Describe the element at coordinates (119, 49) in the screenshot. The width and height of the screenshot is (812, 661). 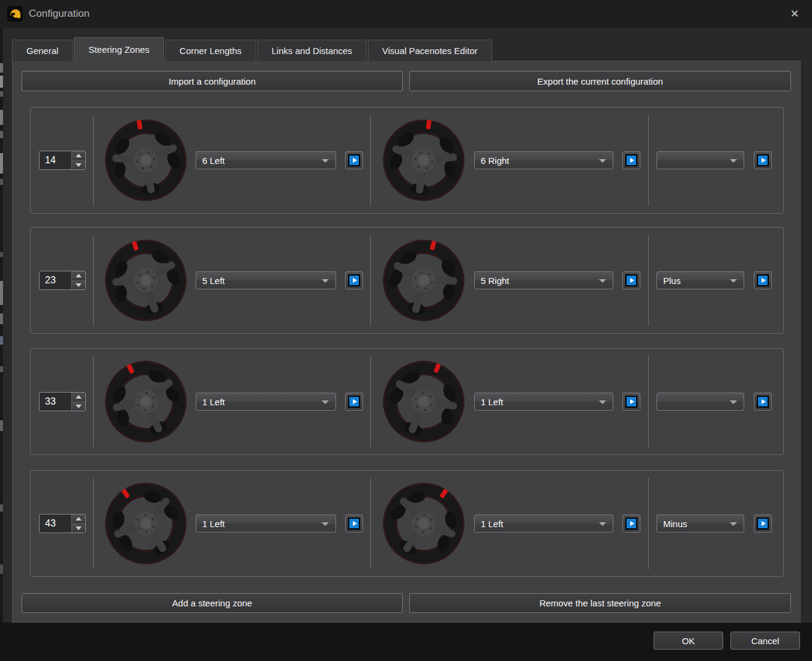
I see `tab-steering-zones: Steering Zones` at that location.